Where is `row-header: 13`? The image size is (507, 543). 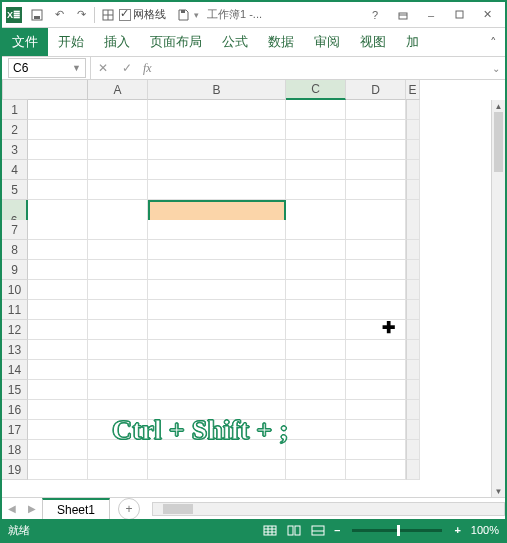 row-header: 13 is located at coordinates (15, 350).